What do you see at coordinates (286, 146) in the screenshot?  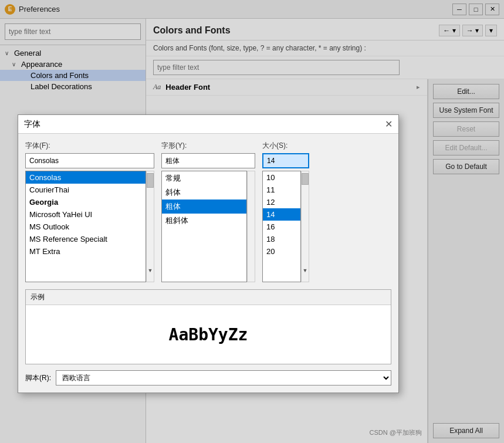 I see `size-label: 大小(S):` at bounding box center [286, 146].